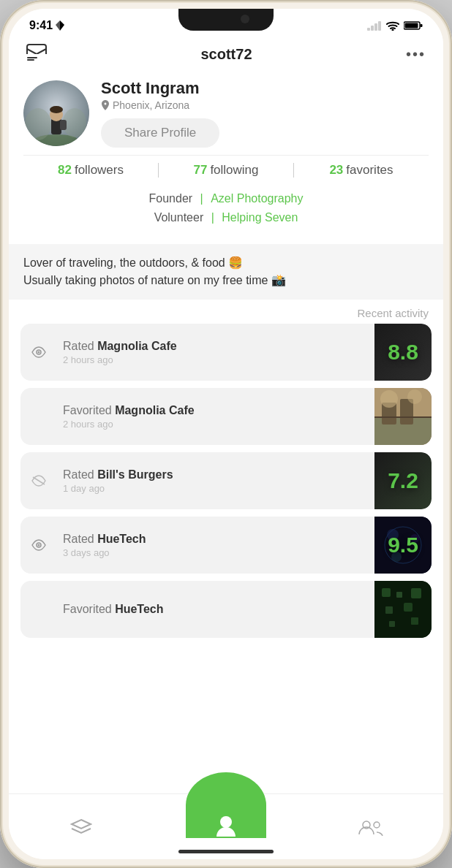 This screenshot has height=868, width=452. I want to click on activity-item: Rated HueTech 3 days ago, so click(226, 545).